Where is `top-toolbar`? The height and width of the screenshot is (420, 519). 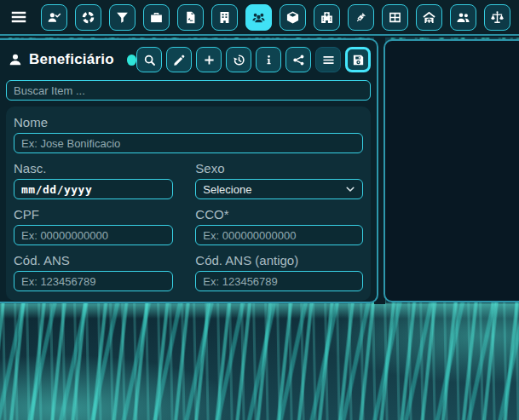
top-toolbar is located at coordinates (259, 18).